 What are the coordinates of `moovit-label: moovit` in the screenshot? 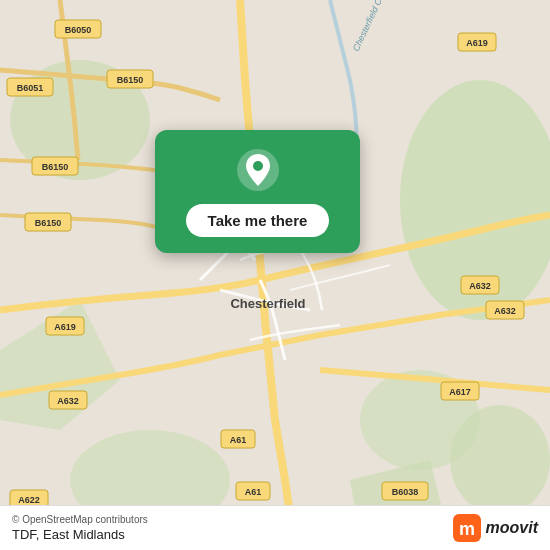 It's located at (512, 528).